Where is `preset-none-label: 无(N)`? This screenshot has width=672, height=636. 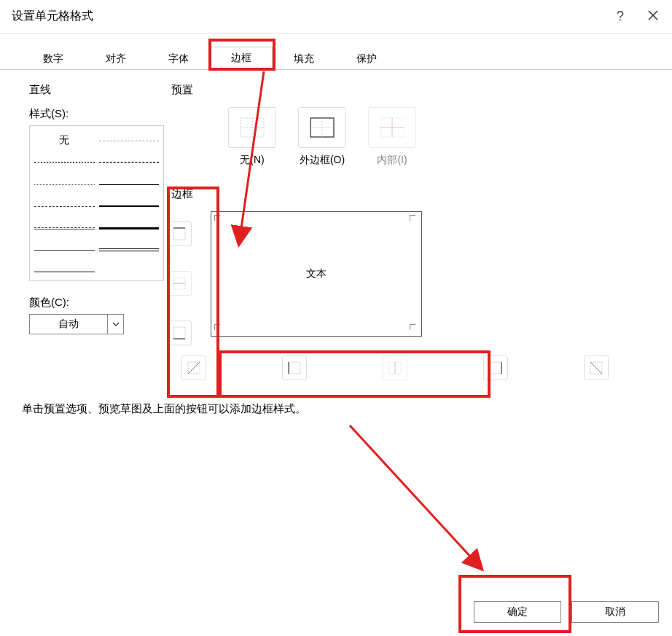
preset-none-label: 无(N) is located at coordinates (252, 160).